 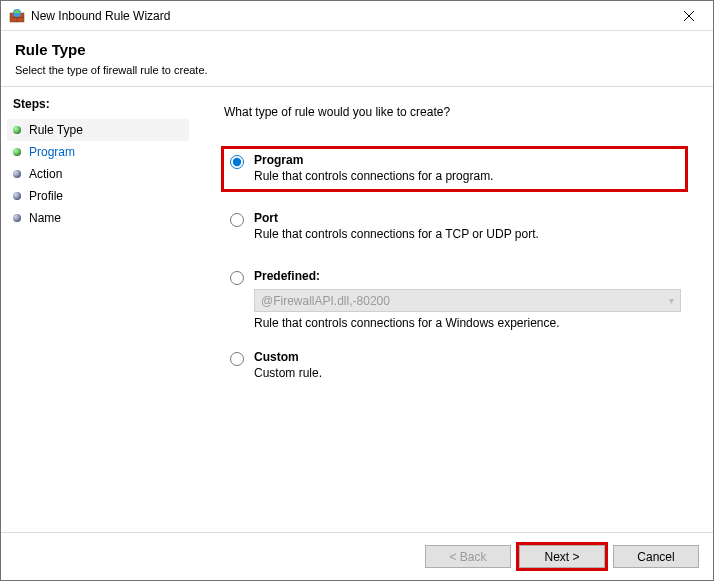 I want to click on step-label: Rule Type, so click(x=56, y=130).